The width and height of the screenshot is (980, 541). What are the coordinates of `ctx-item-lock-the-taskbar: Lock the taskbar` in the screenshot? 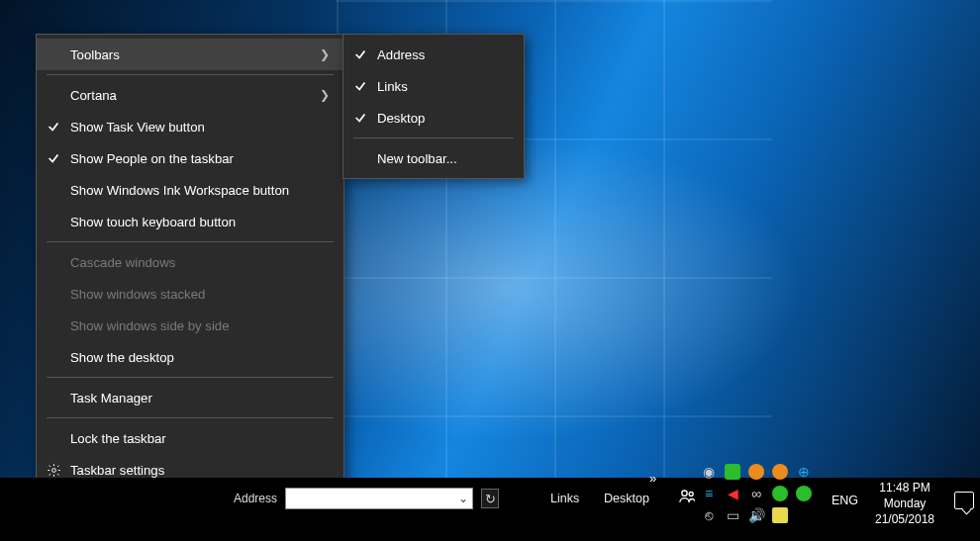 It's located at (190, 438).